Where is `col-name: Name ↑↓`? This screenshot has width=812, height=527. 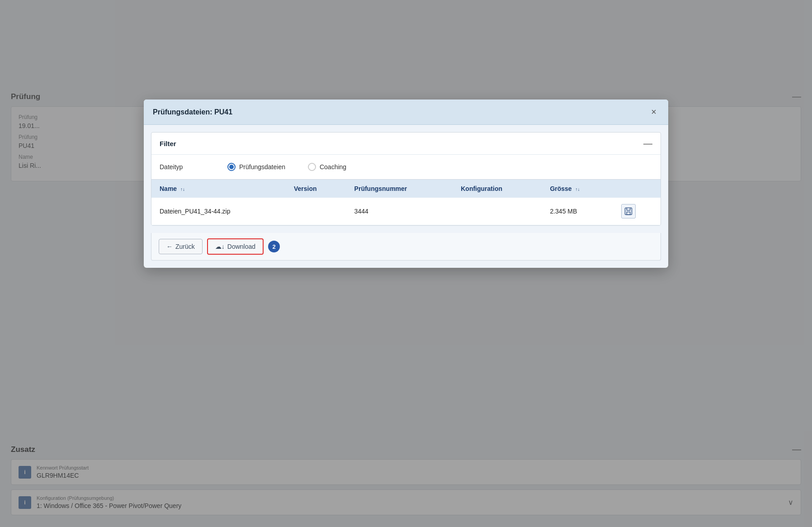
col-name: Name ↑↓ is located at coordinates (219, 189).